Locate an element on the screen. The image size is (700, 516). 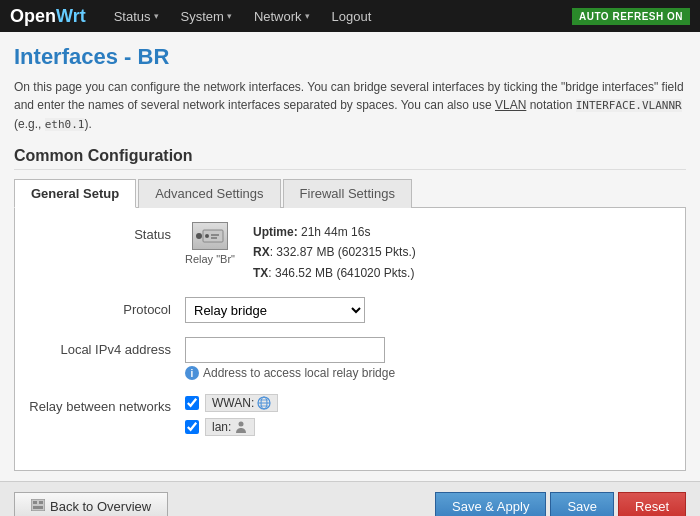
local-ipv4-help: i Address to access local relay bridge is located at coordinates (430, 373).